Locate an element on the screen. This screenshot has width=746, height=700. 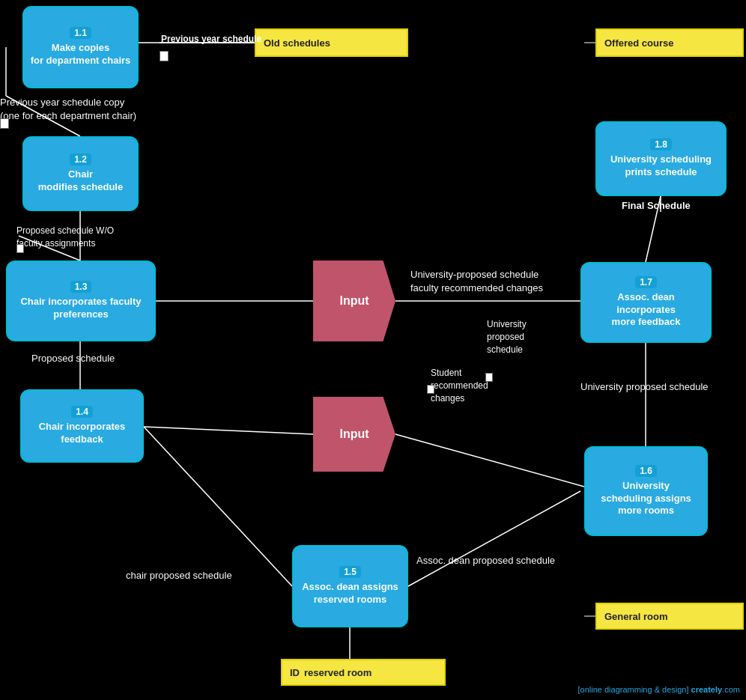
label-proposed-schedule: Proposed schedule is located at coordinates (73, 359).